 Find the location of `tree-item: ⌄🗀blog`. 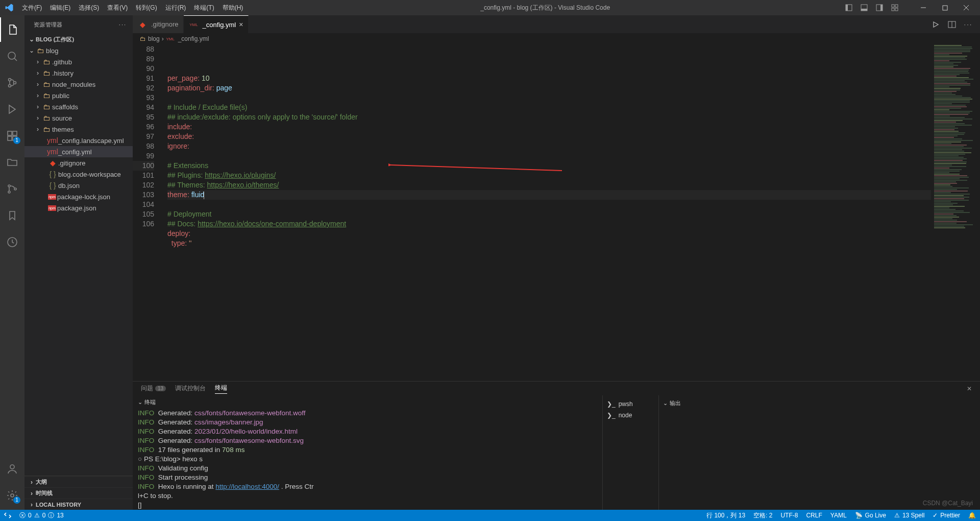

tree-item: ⌄🗀blog is located at coordinates (79, 51).